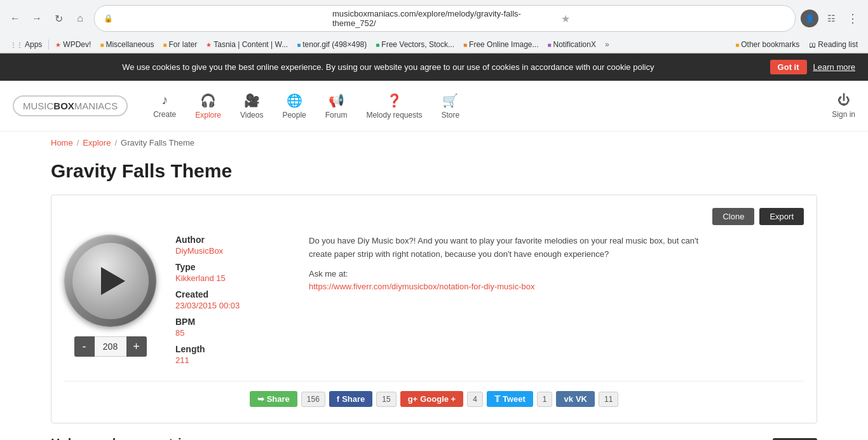 This screenshot has width=868, height=440. Describe the element at coordinates (252, 106) in the screenshot. I see `nav-videos: 🎥 Videos` at that location.